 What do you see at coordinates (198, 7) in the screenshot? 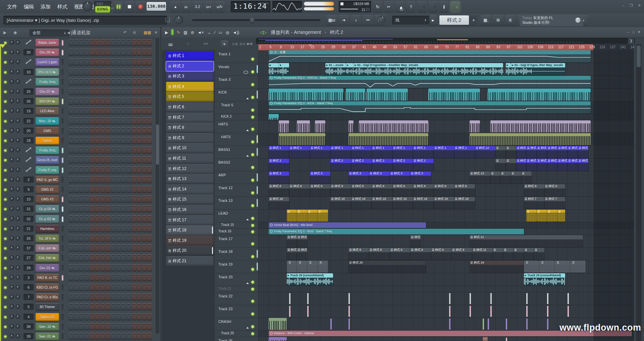
I see `count-in-button: 3.2` at bounding box center [198, 7].